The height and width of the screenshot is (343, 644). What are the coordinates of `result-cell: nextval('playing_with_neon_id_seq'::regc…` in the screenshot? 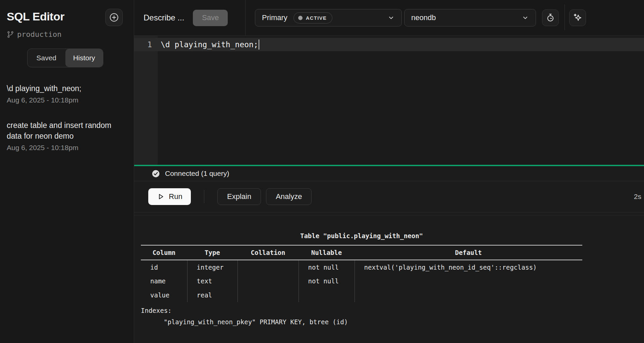 It's located at (468, 267).